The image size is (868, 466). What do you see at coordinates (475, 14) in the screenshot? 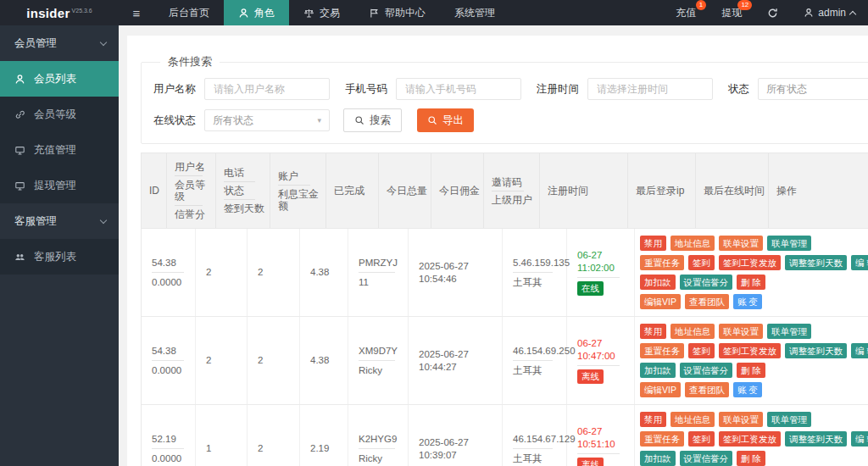
I see `top-nav-item-label: 系统管理` at bounding box center [475, 14].